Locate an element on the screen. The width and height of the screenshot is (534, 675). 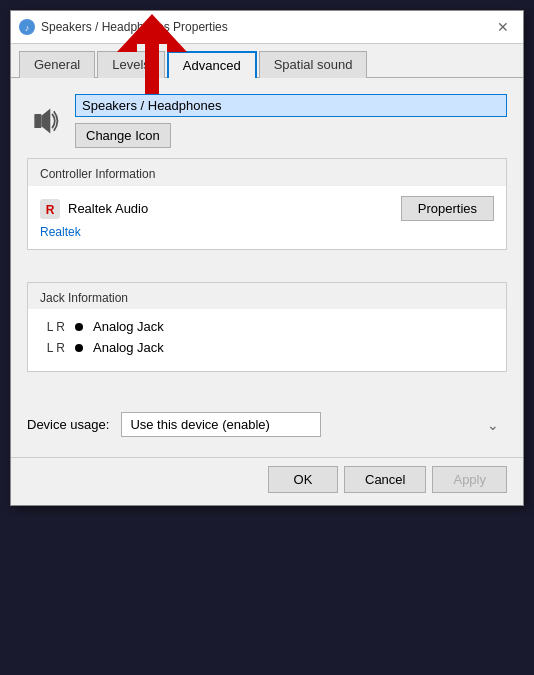
realtek-link: Realtek is located at coordinates (60, 232).